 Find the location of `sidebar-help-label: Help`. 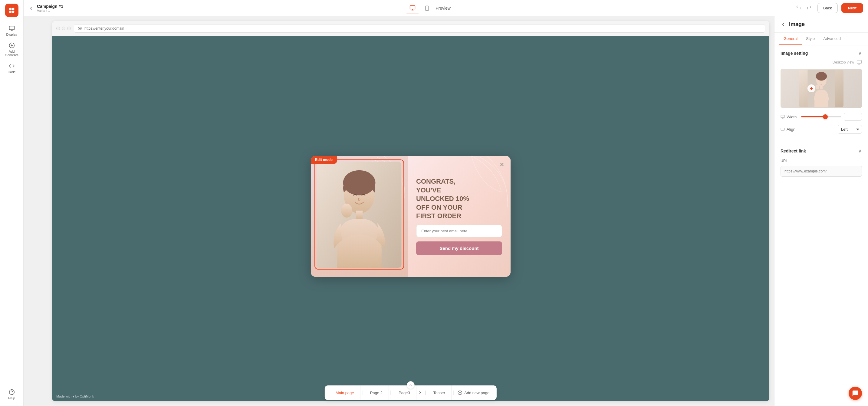

sidebar-help-label: Help is located at coordinates (11, 398).